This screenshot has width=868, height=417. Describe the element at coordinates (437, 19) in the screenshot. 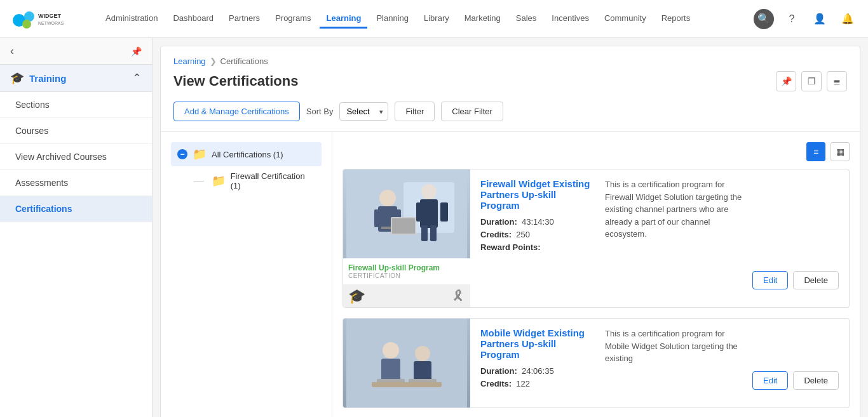

I see `nav-library: Library` at that location.